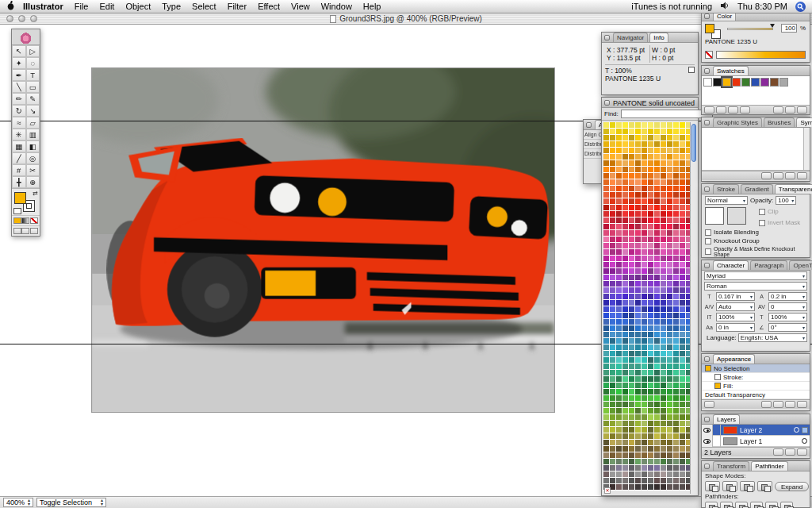 The image size is (812, 508). Describe the element at coordinates (779, 122) in the screenshot. I see `tab-brushes: Brushes` at that location.